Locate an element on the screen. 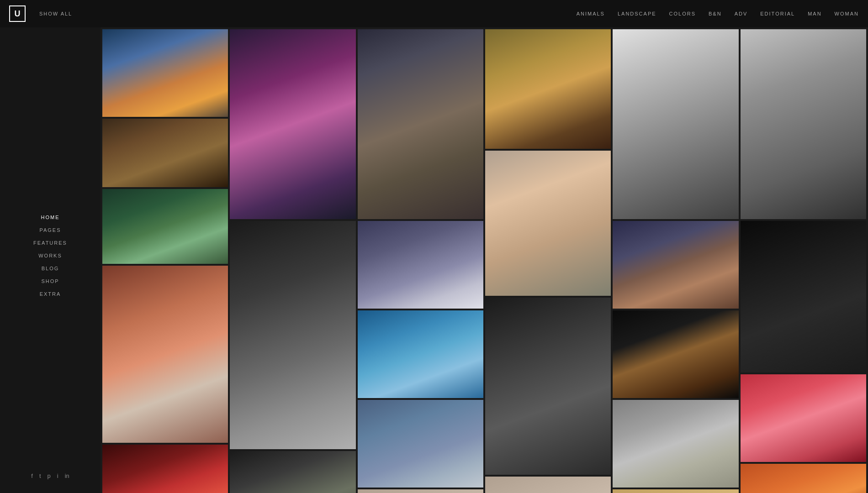  sidebar-item-blog: BLOG is located at coordinates (50, 268).